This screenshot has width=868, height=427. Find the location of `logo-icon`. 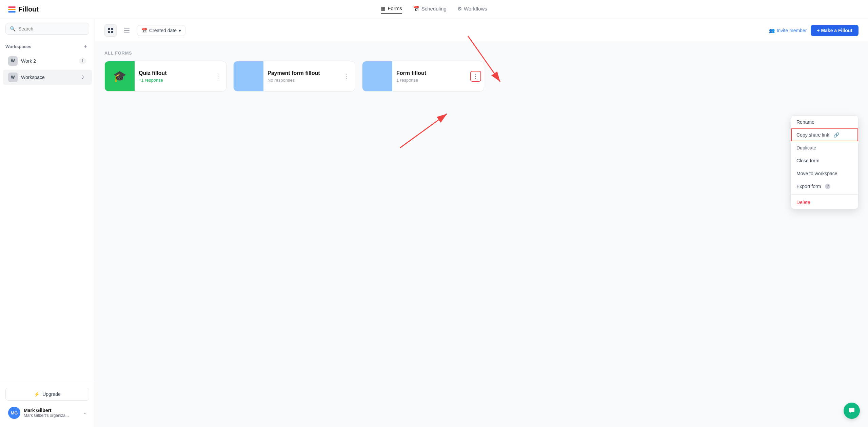

logo-icon is located at coordinates (12, 9).